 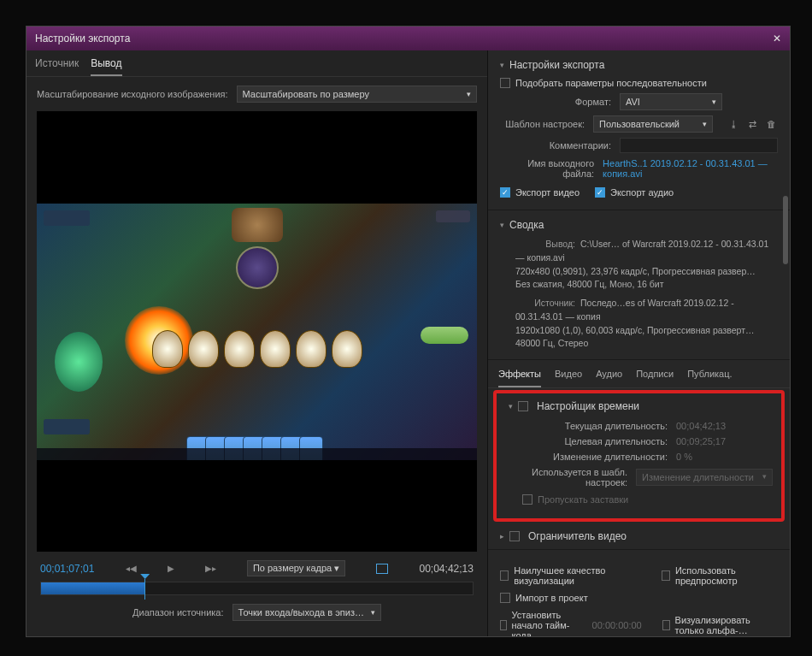 What do you see at coordinates (527, 499) in the screenshot?
I see `skip-splash-checkbox` at bounding box center [527, 499].